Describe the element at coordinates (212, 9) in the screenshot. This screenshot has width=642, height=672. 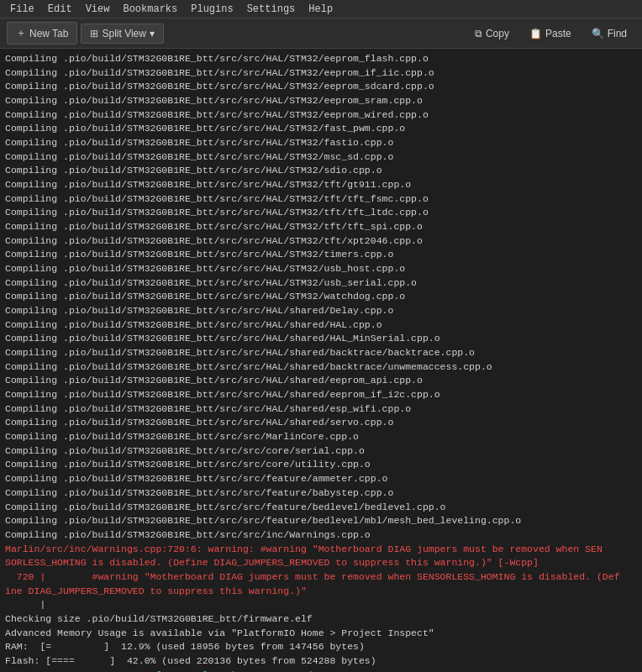
I see `menu-plugins: Plugins` at that location.